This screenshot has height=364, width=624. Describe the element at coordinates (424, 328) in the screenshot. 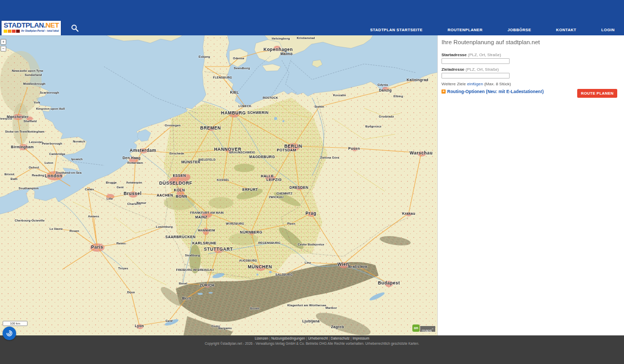

I see `map-attribution: on maps®` at that location.